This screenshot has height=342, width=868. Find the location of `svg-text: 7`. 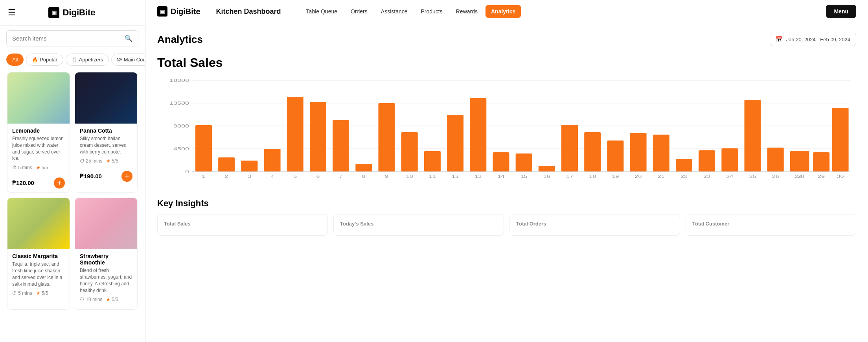

svg-text: 7 is located at coordinates (341, 176).